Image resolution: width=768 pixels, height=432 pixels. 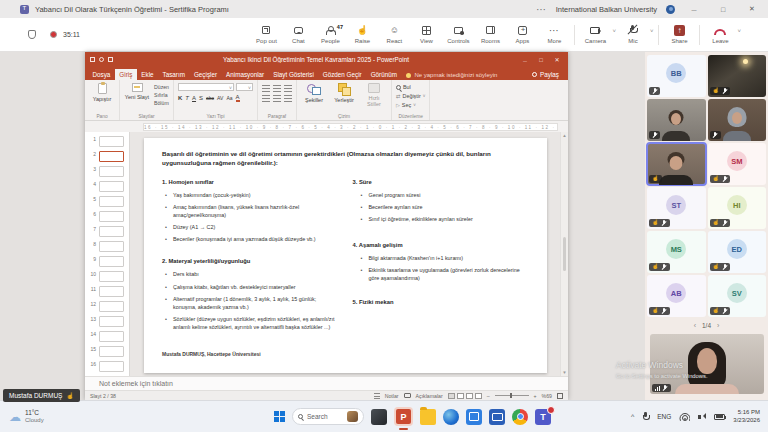 What do you see at coordinates (107, 366) in the screenshot?
I see `slide-thumbnail: 16` at bounding box center [107, 366].